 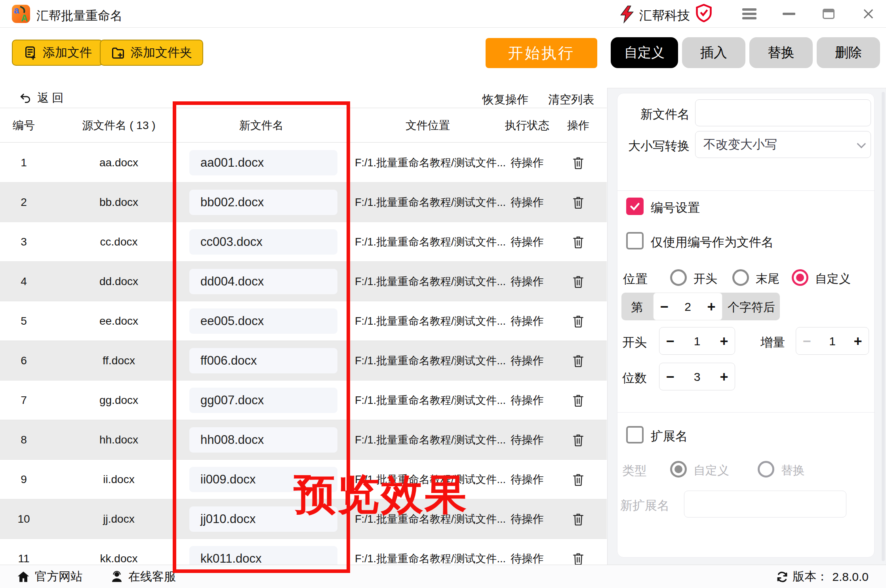 I want to click on tab-delete: 删除, so click(x=848, y=53).